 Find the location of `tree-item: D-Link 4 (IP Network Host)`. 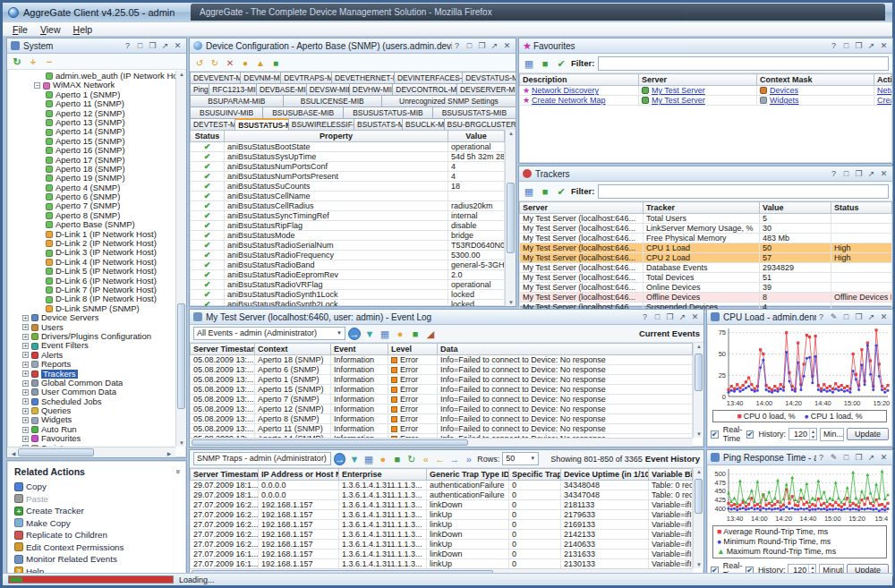

tree-item: D-Link 4 (IP Network Host) is located at coordinates (91, 262).